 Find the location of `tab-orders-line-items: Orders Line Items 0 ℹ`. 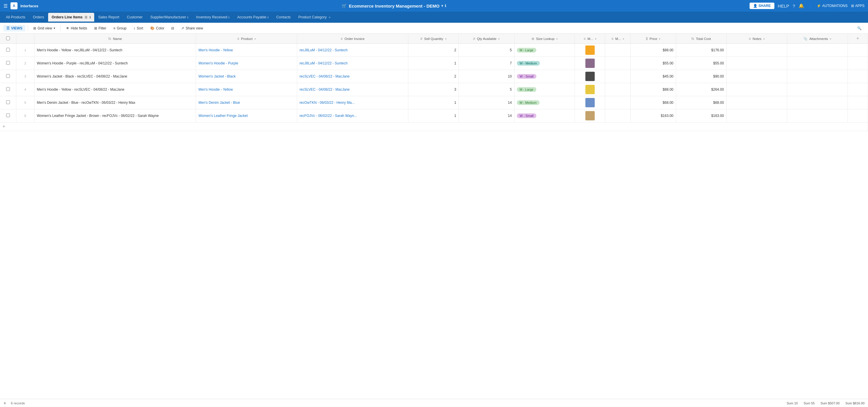

tab-orders-line-items: Orders Line Items 0 ℹ is located at coordinates (71, 17).